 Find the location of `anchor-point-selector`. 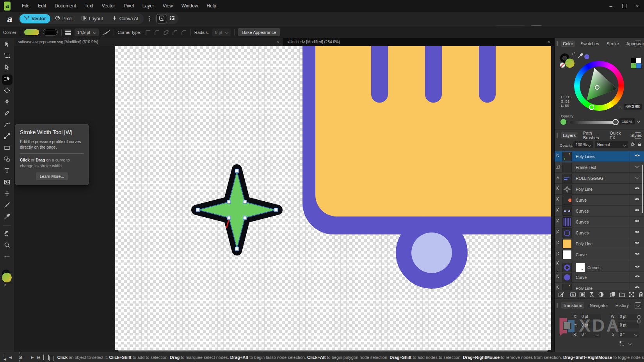

anchor-point-selector is located at coordinates (625, 343).